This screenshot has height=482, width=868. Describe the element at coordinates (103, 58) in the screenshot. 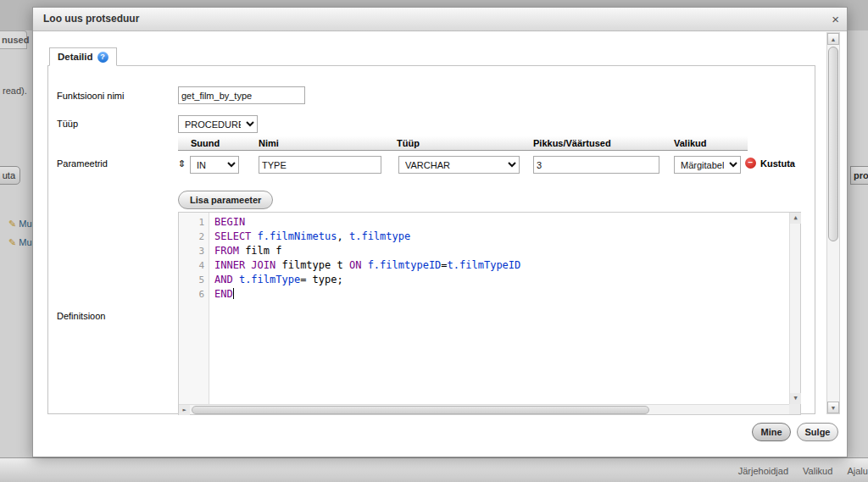

I see `help-icon: ?` at that location.